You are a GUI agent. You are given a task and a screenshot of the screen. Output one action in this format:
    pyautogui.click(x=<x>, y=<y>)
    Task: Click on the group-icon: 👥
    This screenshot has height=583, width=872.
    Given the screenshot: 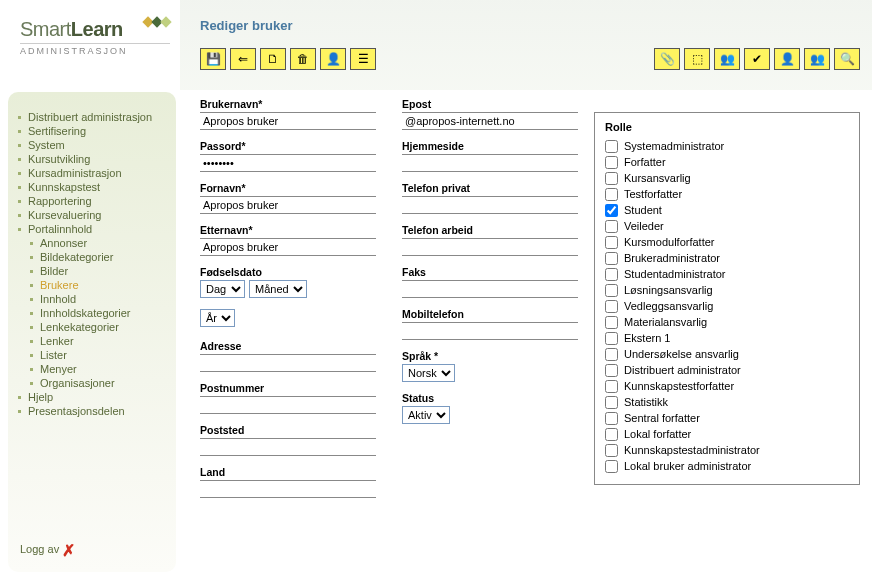 What is the action you would take?
    pyautogui.click(x=817, y=59)
    